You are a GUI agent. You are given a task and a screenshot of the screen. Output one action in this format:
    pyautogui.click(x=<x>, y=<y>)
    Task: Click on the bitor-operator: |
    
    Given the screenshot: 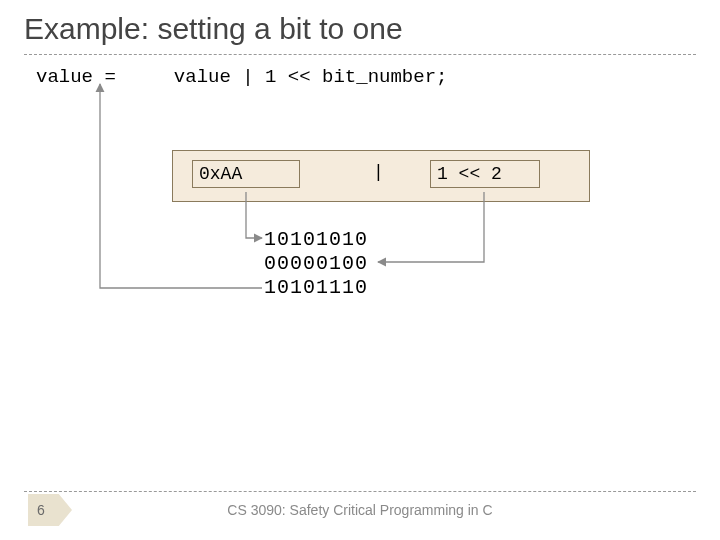 What is the action you would take?
    pyautogui.click(x=378, y=172)
    